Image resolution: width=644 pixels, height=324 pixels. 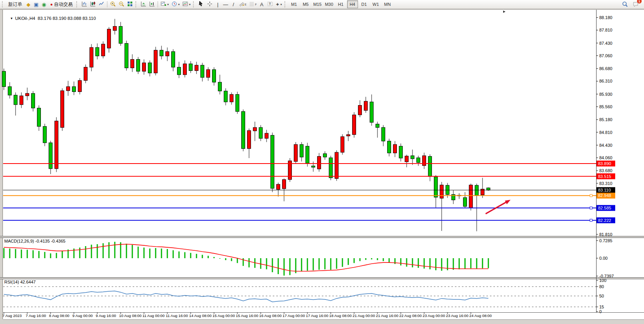 What do you see at coordinates (185, 4) in the screenshot?
I see `templates-icon` at bounding box center [185, 4].